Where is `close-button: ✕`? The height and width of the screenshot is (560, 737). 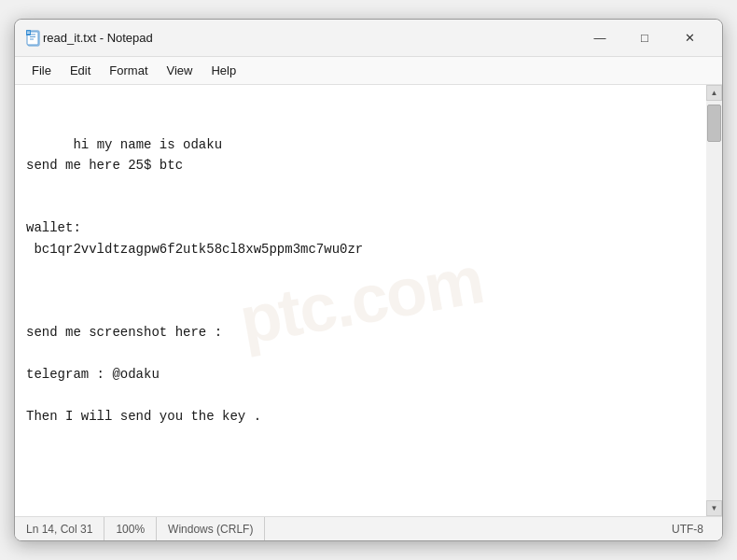
close-button: ✕ is located at coordinates (689, 38).